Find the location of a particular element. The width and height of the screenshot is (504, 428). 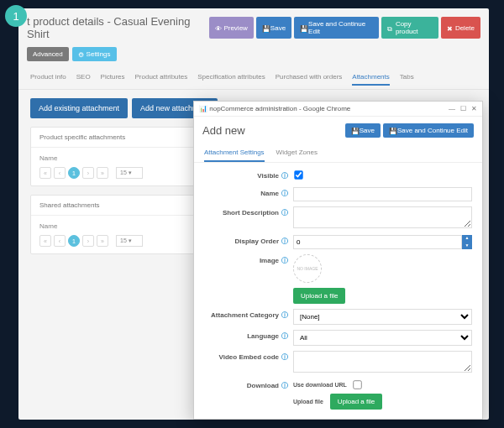

use-download-url-label: Use download URL is located at coordinates (320, 384).